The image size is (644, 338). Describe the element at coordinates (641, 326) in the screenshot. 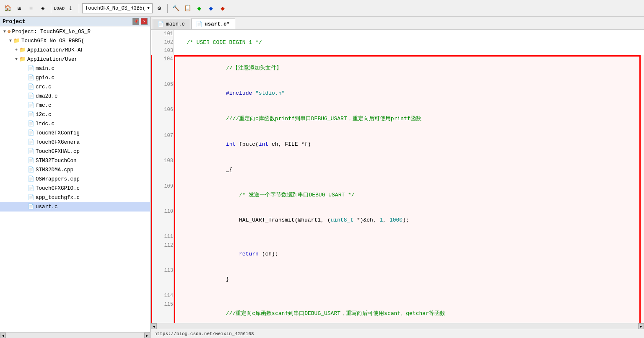

I see `hscroll-right-btn: ▶` at that location.